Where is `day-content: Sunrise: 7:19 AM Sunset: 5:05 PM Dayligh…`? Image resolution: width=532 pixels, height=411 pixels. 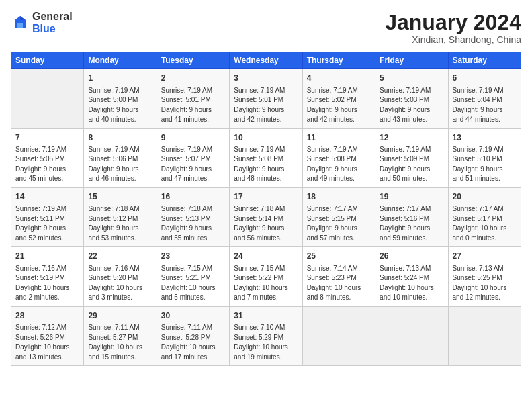
day-content: Sunrise: 7:19 AM Sunset: 5:05 PM Dayligh… is located at coordinates (47, 165).